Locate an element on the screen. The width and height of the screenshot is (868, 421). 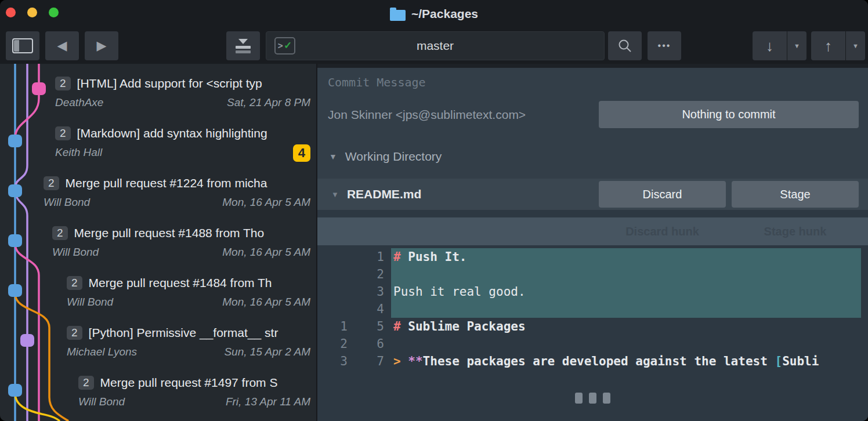
commit-title: [Python] Permissive __format__ str is located at coordinates (183, 333).